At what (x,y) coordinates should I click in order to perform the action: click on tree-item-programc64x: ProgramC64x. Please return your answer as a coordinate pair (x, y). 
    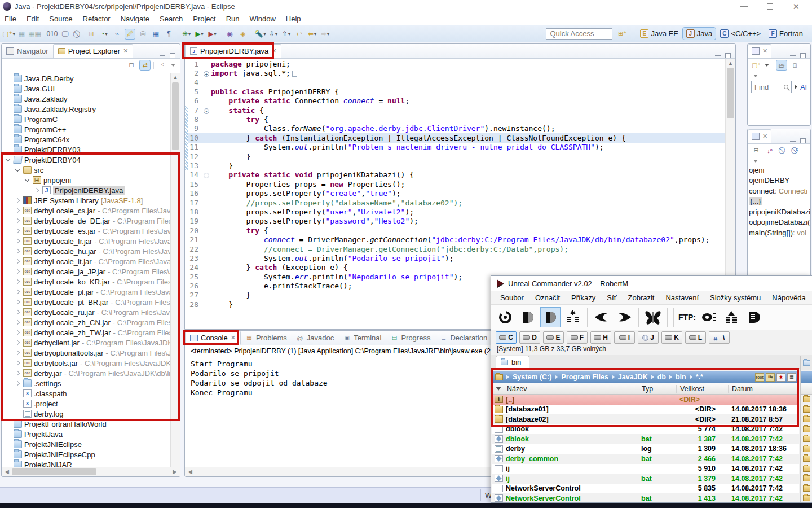
    Looking at the image, I should click on (86, 139).